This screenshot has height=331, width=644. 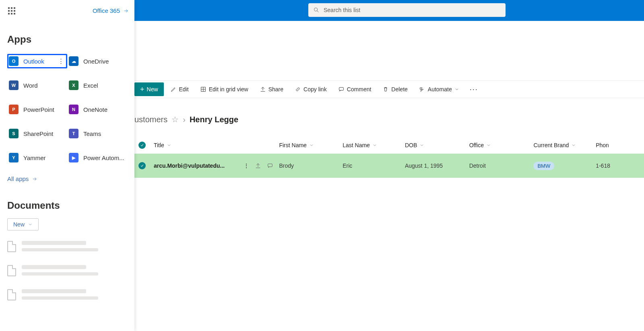 What do you see at coordinates (564, 166) in the screenshot?
I see `row-brand: BMW` at bounding box center [564, 166].